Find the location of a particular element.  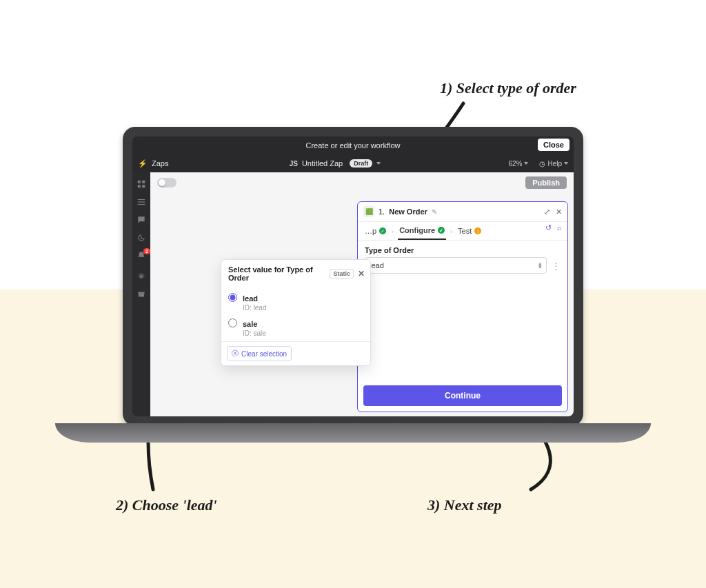

value-picker-popover: Select value for Type of Order Static ✕ … is located at coordinates (296, 313).